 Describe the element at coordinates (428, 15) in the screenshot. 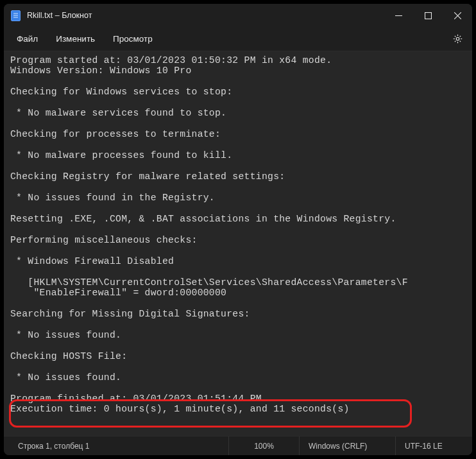

I see `maximize-button` at that location.